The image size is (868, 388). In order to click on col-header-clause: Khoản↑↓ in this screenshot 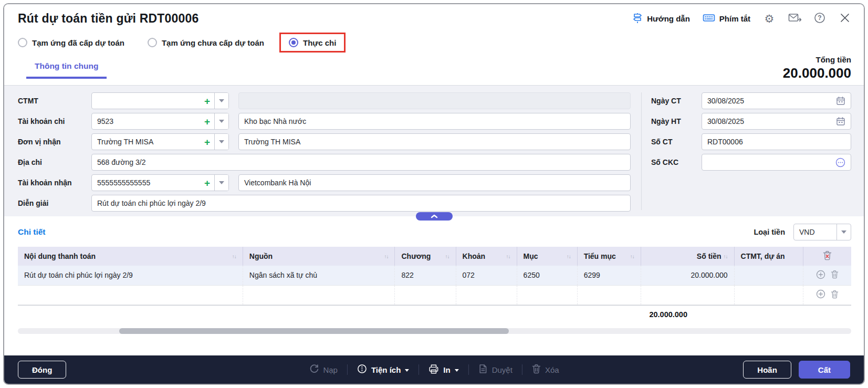, I will do `click(486, 256)`.